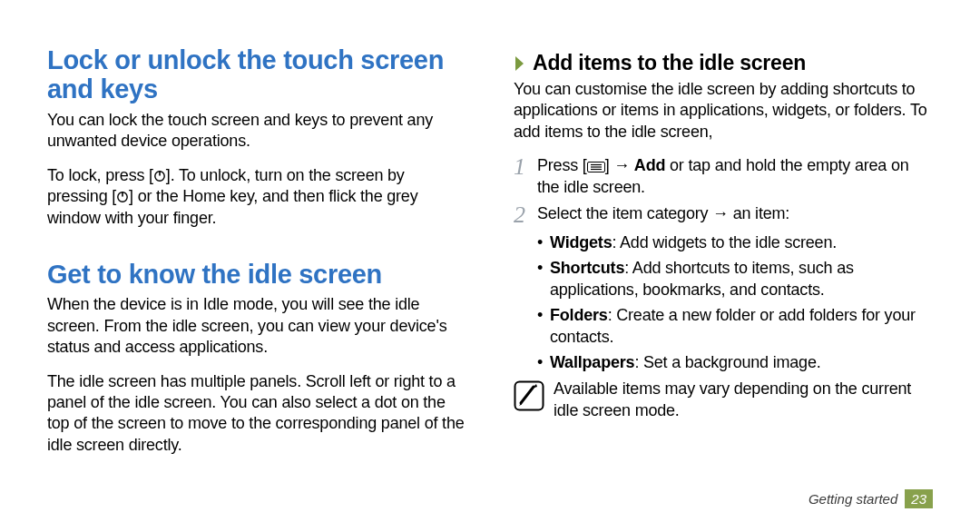  I want to click on paragraph-idle-intro: When the device is in Idle mode, you wil…, so click(257, 326).